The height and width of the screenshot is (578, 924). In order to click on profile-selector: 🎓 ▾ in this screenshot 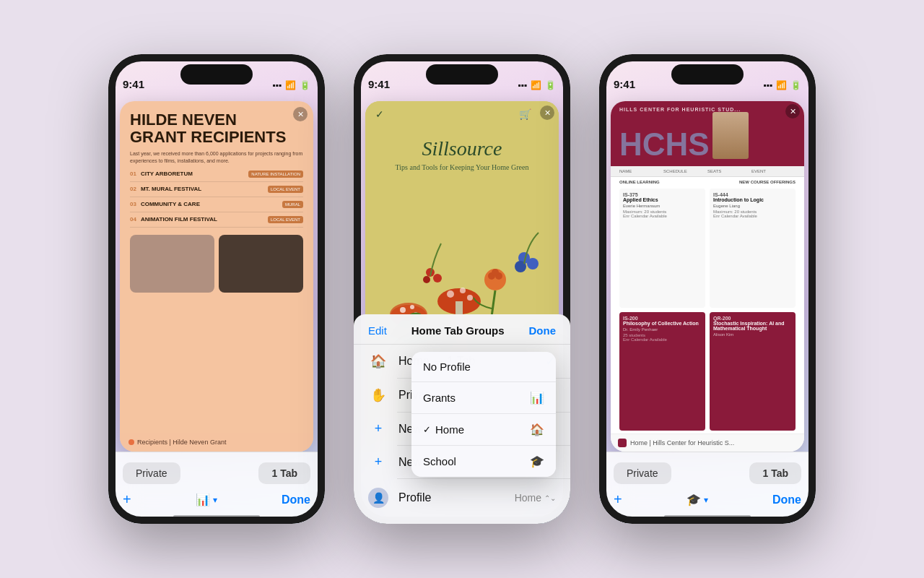, I will do `click(697, 500)`.